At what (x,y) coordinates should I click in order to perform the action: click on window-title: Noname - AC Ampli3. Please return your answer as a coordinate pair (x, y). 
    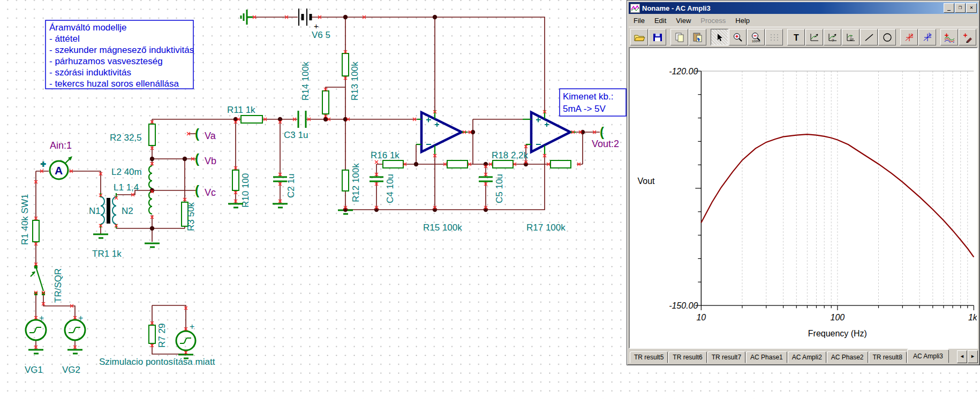
    Looking at the image, I should click on (676, 9).